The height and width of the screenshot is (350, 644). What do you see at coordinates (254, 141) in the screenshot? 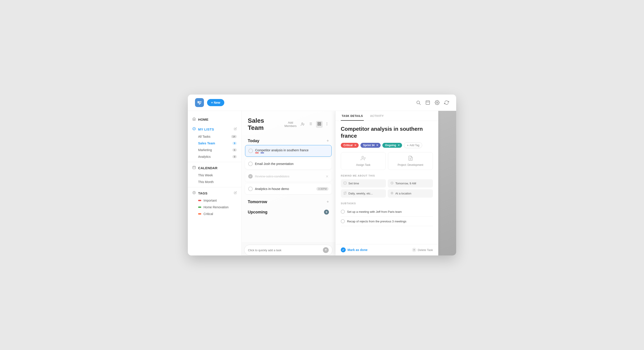
I see `today-label: Today` at bounding box center [254, 141].